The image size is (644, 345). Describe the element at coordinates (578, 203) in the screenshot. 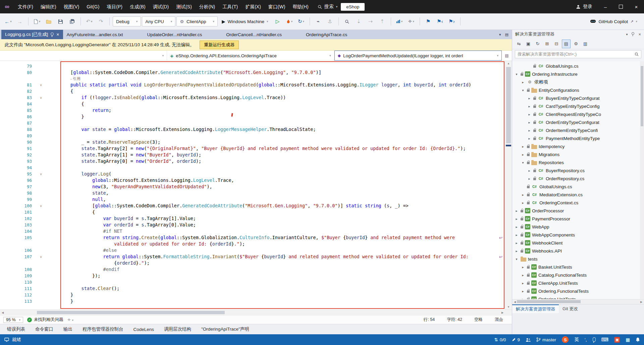

I see `tree-item: ▸C#OrderingContext.cs` at that location.